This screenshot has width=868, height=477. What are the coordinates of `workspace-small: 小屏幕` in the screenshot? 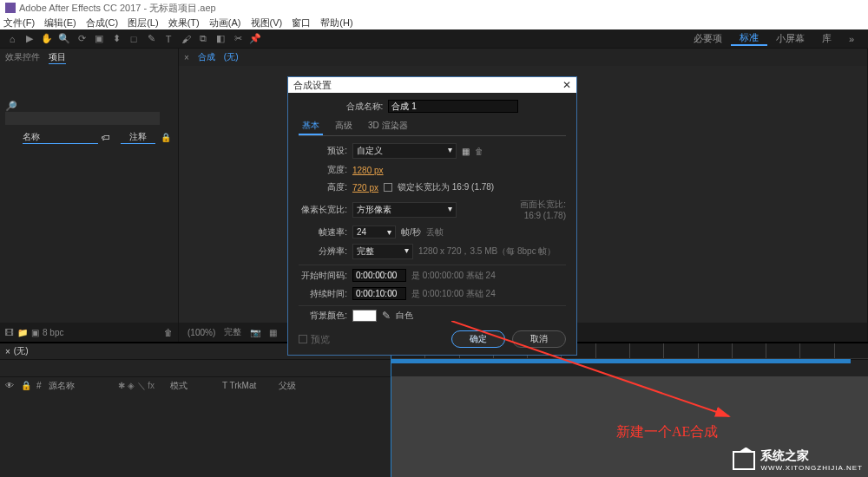 It's located at (790, 38).